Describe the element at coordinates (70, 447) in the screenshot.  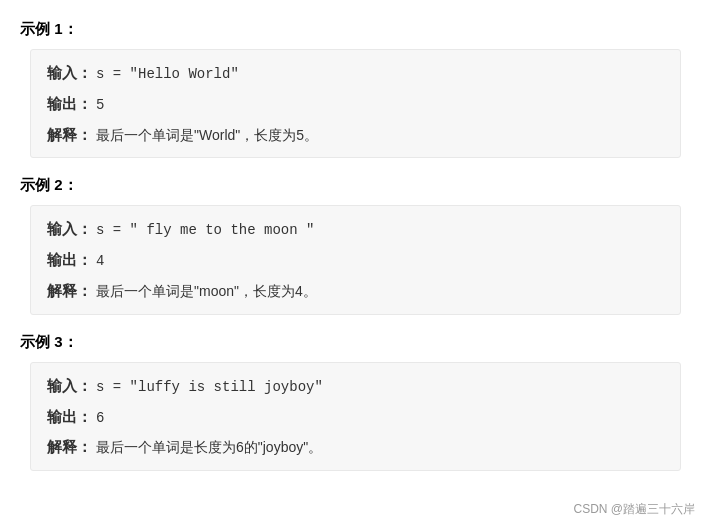
I see `explain-label-3: 解释：` at that location.